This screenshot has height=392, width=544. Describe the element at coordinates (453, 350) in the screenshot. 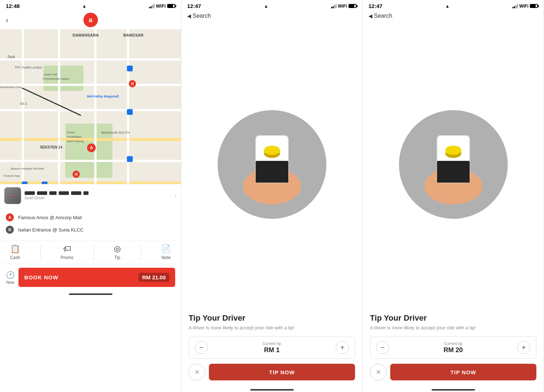

I see `tip-amount-value-2: RM 20` at that location.